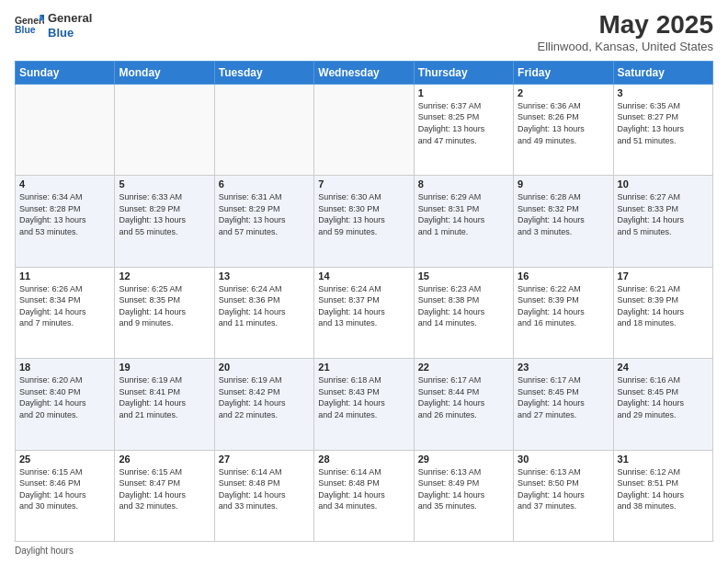 The width and height of the screenshot is (728, 563). Describe the element at coordinates (664, 214) in the screenshot. I see `day-info: Sunrise: 6:27 AM Sunset: 8:33 PM Dayligh…` at that location.